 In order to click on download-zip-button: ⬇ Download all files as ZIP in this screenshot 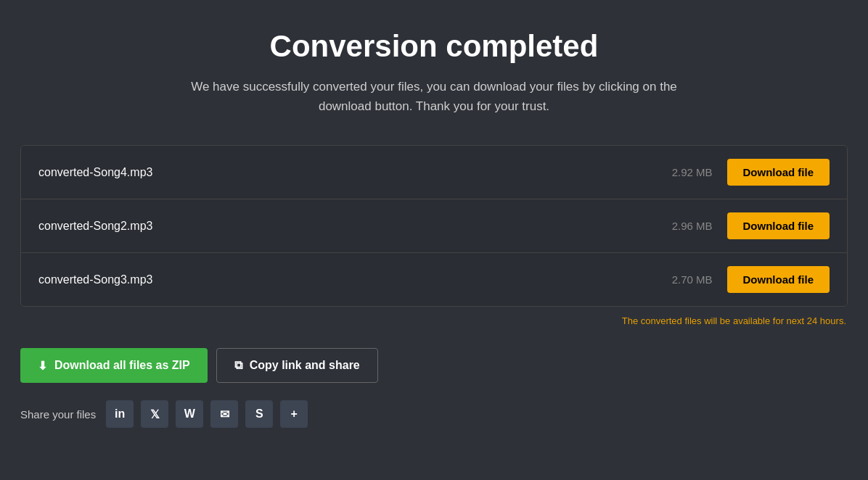, I will do `click(114, 365)`.